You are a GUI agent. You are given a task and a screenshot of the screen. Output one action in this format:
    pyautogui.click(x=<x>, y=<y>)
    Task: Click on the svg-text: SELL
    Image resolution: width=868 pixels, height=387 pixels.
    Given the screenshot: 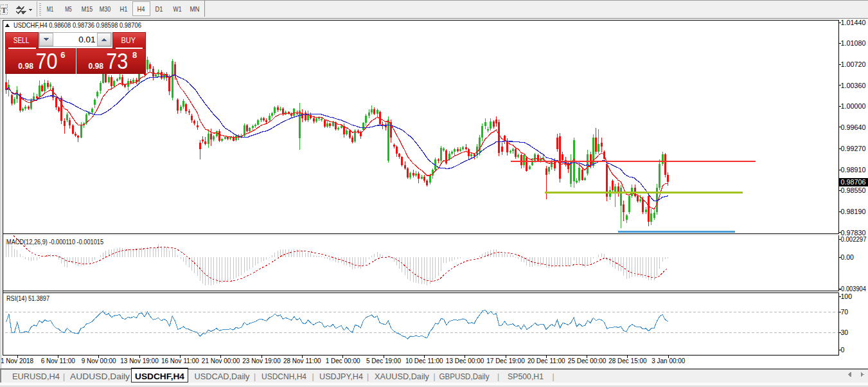 What is the action you would take?
    pyautogui.click(x=22, y=40)
    